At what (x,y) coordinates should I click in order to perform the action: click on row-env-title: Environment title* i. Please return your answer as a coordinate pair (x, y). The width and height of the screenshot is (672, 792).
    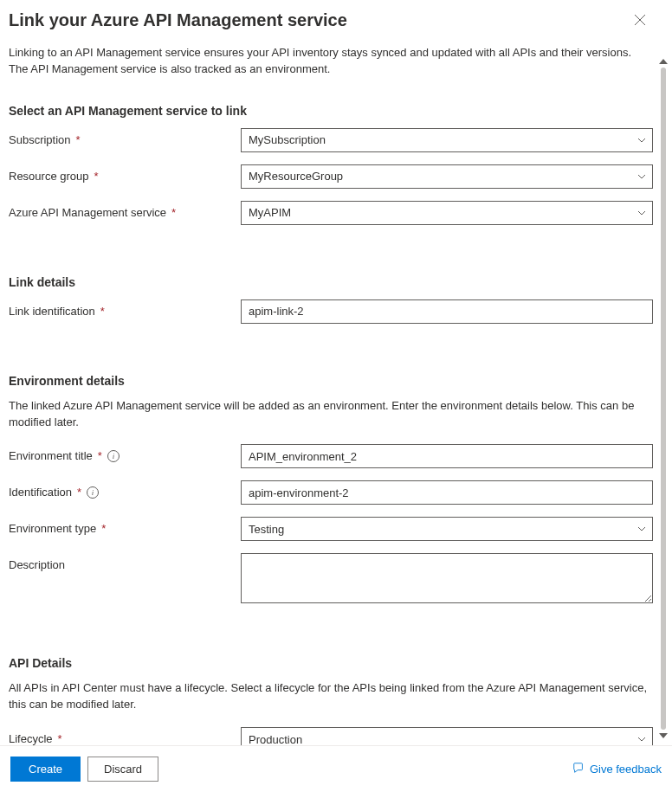
    Looking at the image, I should click on (331, 456).